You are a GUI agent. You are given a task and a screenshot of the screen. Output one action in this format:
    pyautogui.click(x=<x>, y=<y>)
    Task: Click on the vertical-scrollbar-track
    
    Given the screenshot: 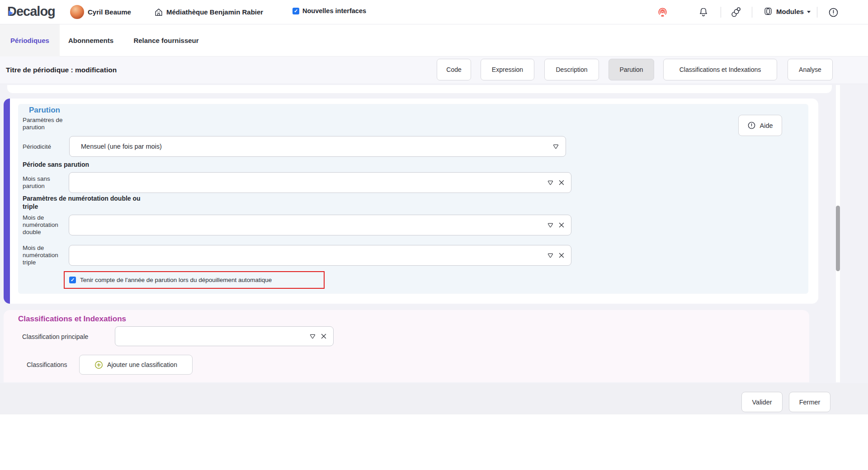 What is the action you would take?
    pyautogui.click(x=838, y=234)
    